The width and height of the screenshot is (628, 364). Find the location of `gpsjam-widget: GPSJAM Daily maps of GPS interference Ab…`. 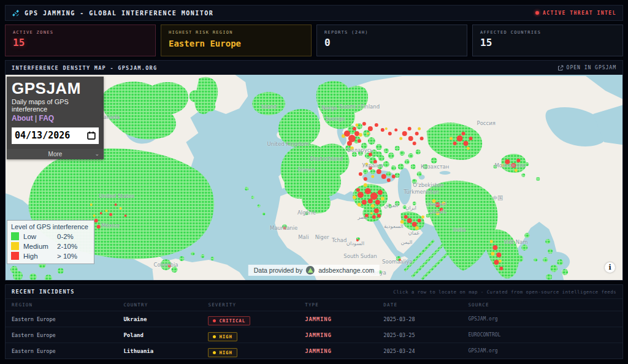

gpsjam-widget: GPSJAM Daily maps of GPS interference Ab… is located at coordinates (55, 118).